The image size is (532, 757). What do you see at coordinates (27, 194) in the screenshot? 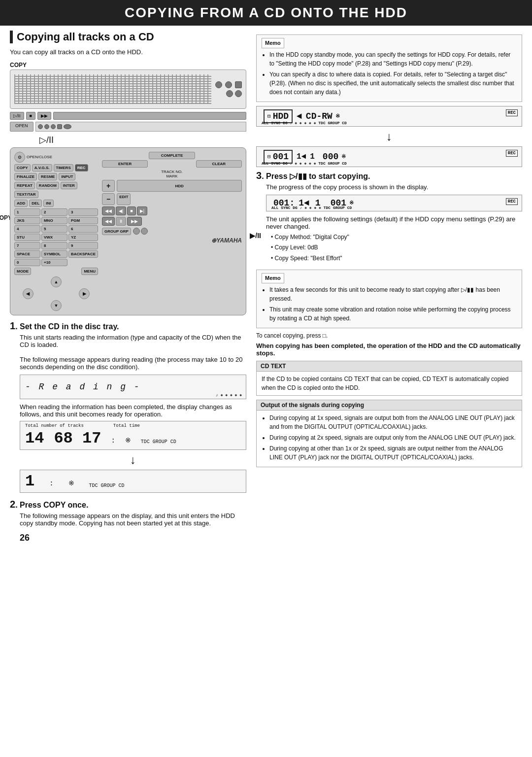
I see `btn-text-tar: TEXT/TAR` at bounding box center [27, 194].